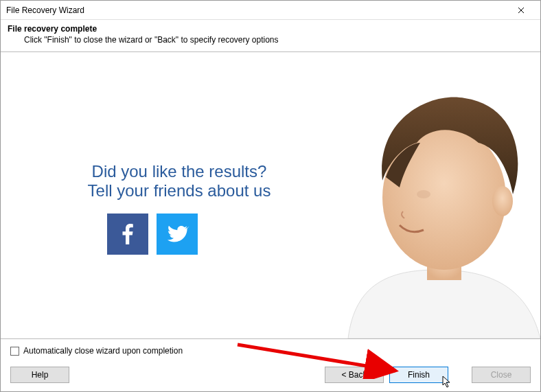 This screenshot has width=541, height=392. What do you see at coordinates (179, 191) in the screenshot?
I see `promo-line-2: Tell your friends about us` at bounding box center [179, 191].